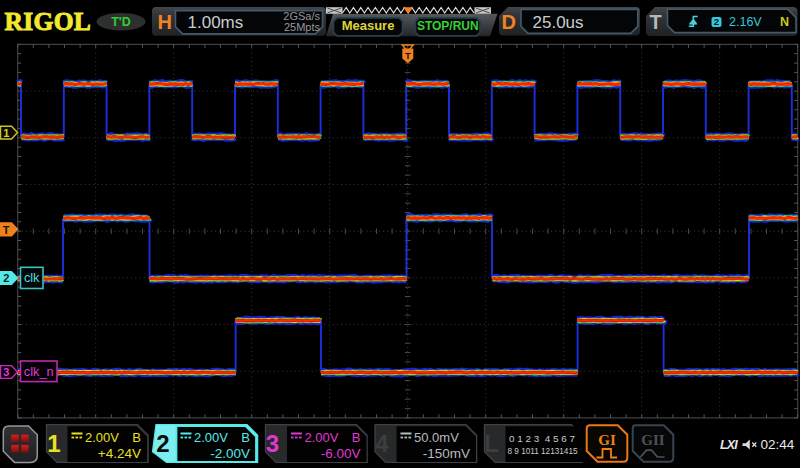 The height and width of the screenshot is (468, 800). I want to click on svg-text: 25Mpts, so click(302, 27).